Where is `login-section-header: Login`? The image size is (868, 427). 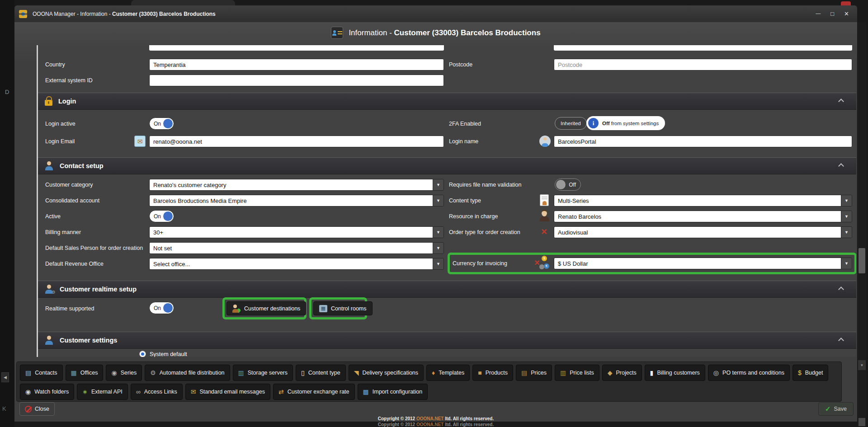
login-section-header: Login is located at coordinates (447, 101).